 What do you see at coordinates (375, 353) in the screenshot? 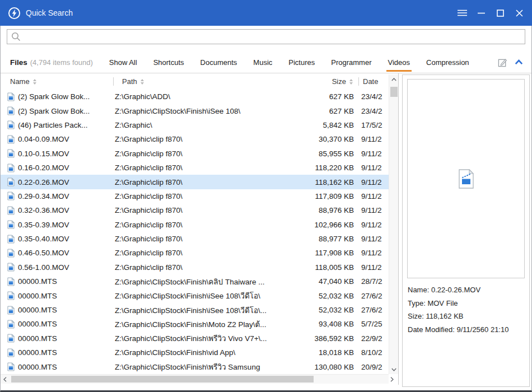
I see `date-cell: 8/10/2` at bounding box center [375, 353].